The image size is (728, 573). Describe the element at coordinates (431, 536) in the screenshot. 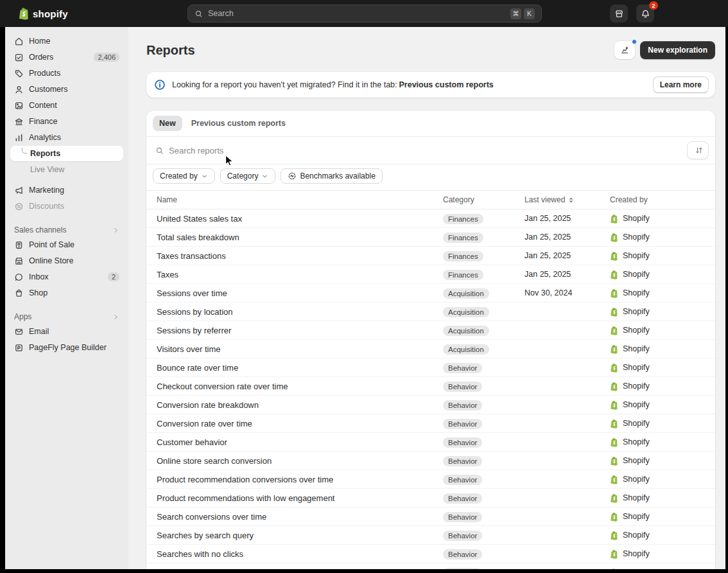

I see `table-row: Searches by search queryBehavior Shopify` at that location.